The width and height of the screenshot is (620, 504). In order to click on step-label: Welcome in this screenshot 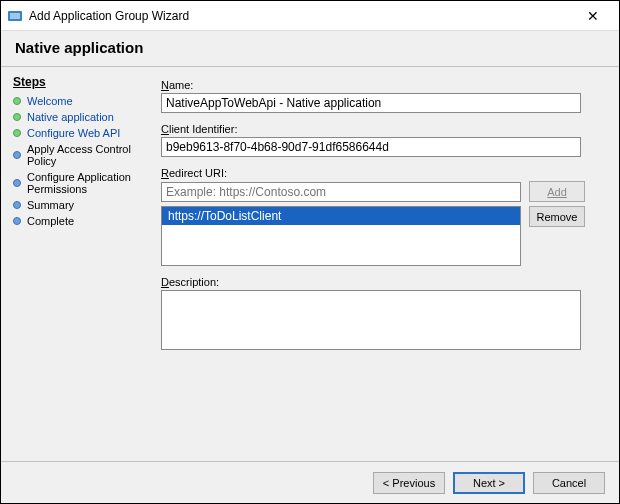, I will do `click(50, 101)`.